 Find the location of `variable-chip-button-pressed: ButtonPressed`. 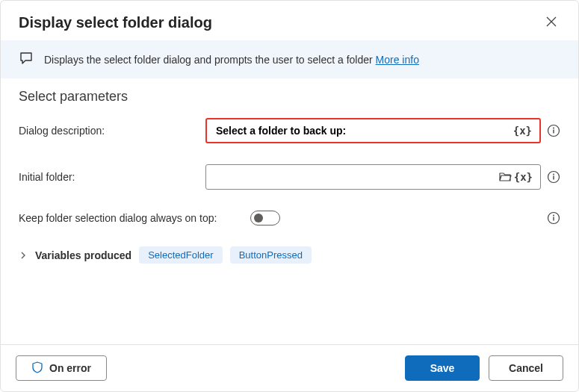

variable-chip-button-pressed: ButtonPressed is located at coordinates (270, 255).